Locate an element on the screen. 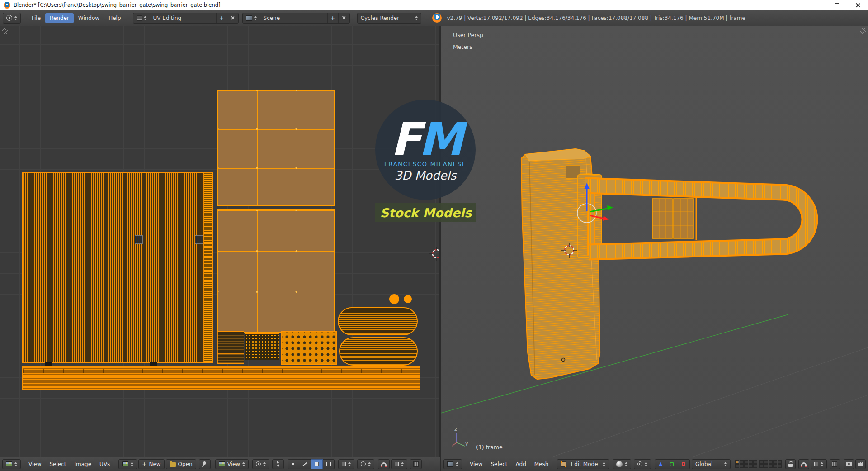 The width and height of the screenshot is (868, 471). uv-select-vertex-button is located at coordinates (293, 464).